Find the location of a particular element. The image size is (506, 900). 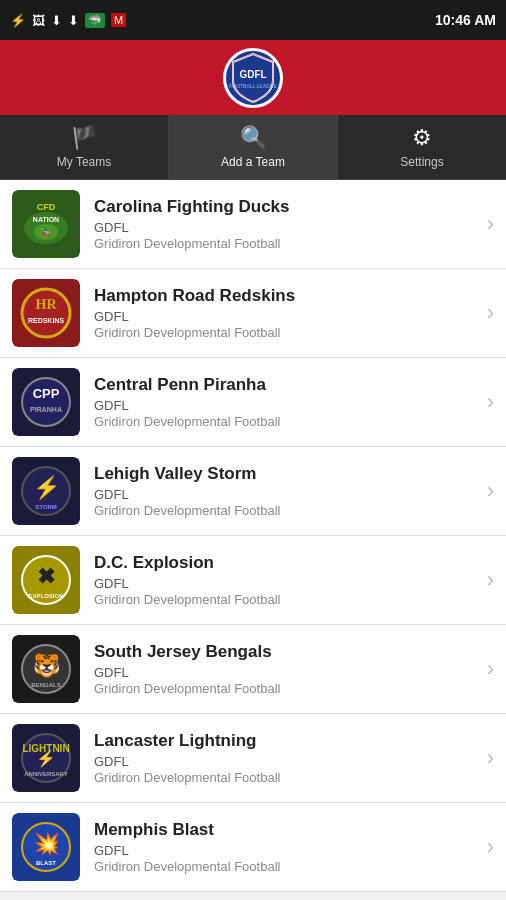

status-icons: ⚡ 🖼 ⬇ ⬇ 🦈 M is located at coordinates (68, 20).